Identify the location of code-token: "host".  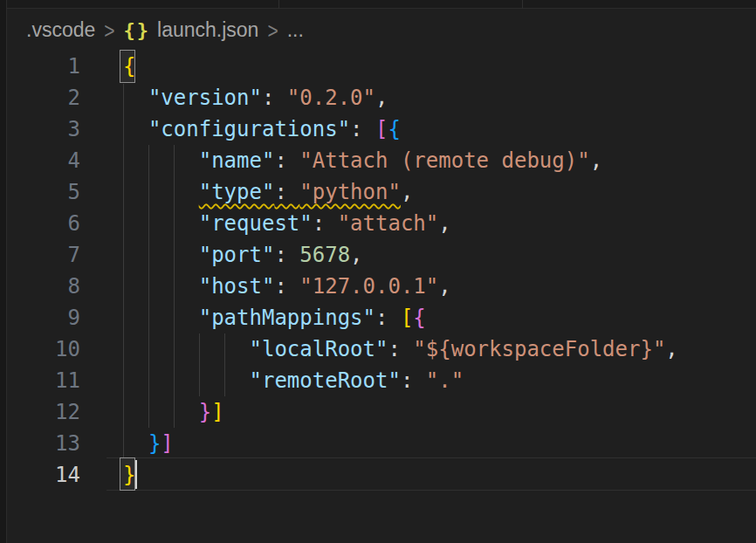
(237, 286).